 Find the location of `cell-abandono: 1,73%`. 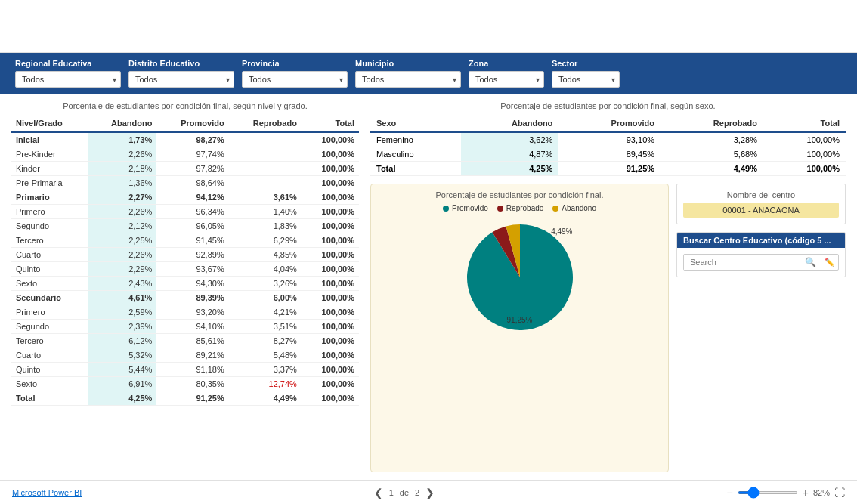

cell-abandono: 1,73% is located at coordinates (122, 140).